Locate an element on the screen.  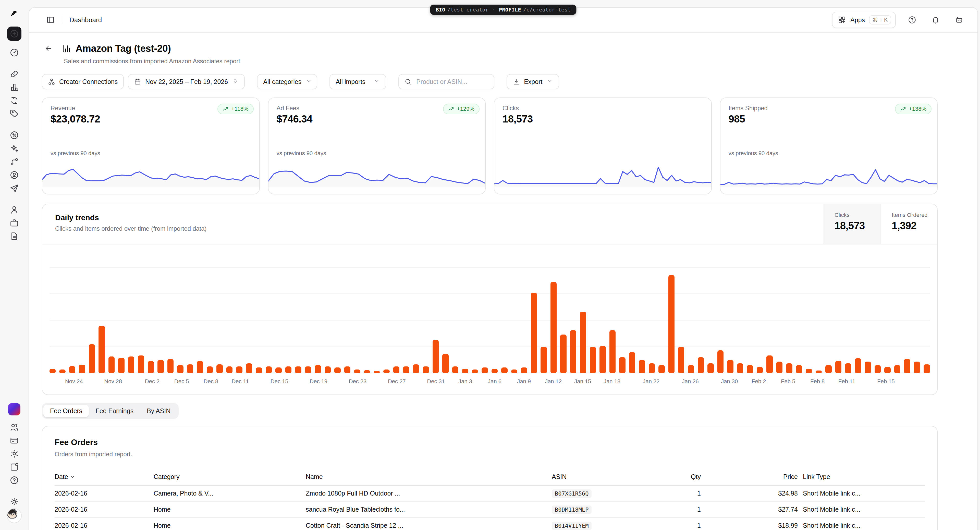
file-text-icon is located at coordinates (14, 236).